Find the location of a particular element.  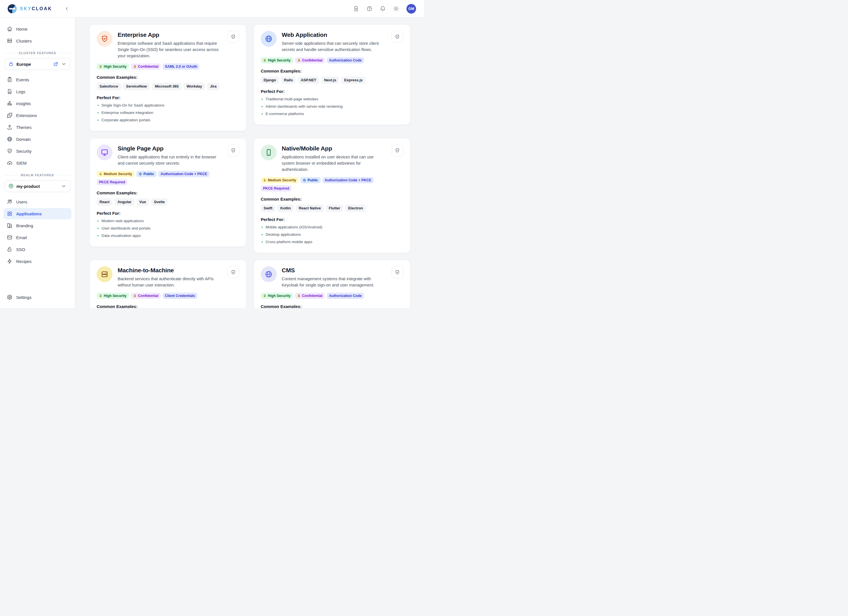

example-chip: Salesforce is located at coordinates (109, 86).